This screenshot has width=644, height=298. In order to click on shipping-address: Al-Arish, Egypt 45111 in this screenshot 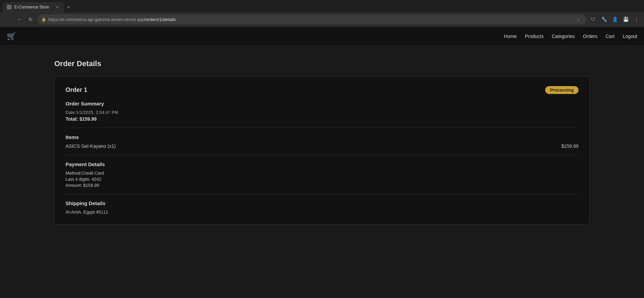, I will do `click(322, 212)`.